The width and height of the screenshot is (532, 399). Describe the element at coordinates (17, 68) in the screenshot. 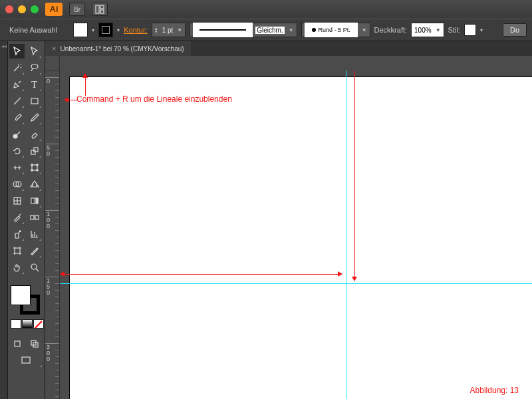

I see `wand-icon` at that location.